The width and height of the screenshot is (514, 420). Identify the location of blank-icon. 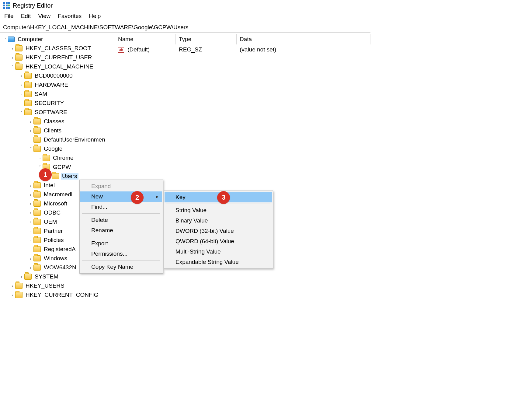
(31, 140).